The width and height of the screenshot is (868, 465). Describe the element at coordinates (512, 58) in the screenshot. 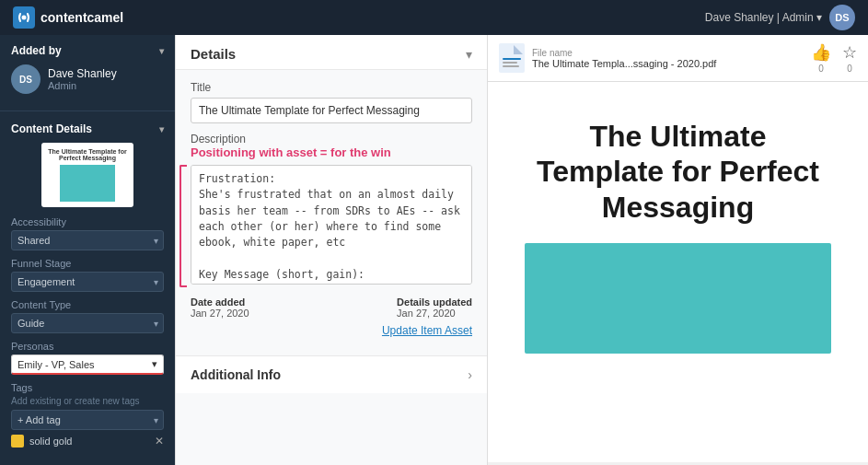

I see `file-icon` at that location.